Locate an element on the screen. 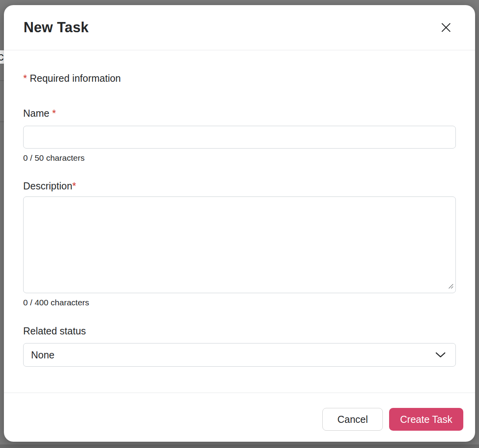  background-occluded-content: c is located at coordinates (2, 57).